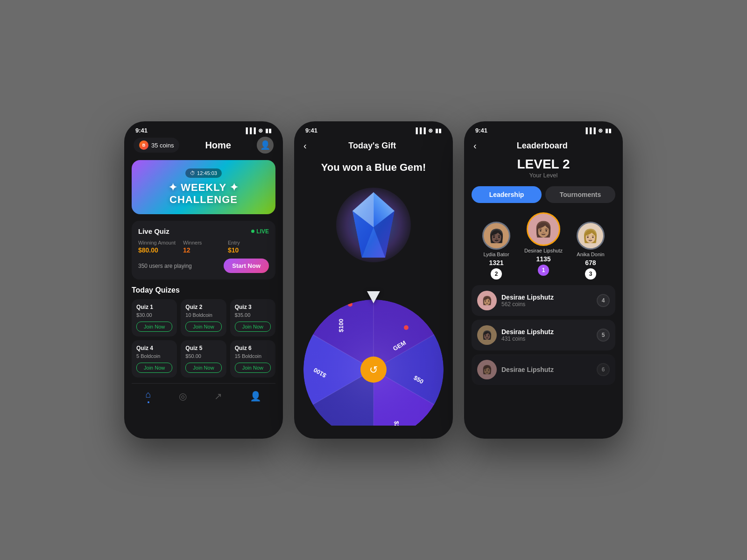 The height and width of the screenshot is (560, 747). Describe the element at coordinates (253, 307) in the screenshot. I see `quiz-name-3: Quiz 3` at that location.